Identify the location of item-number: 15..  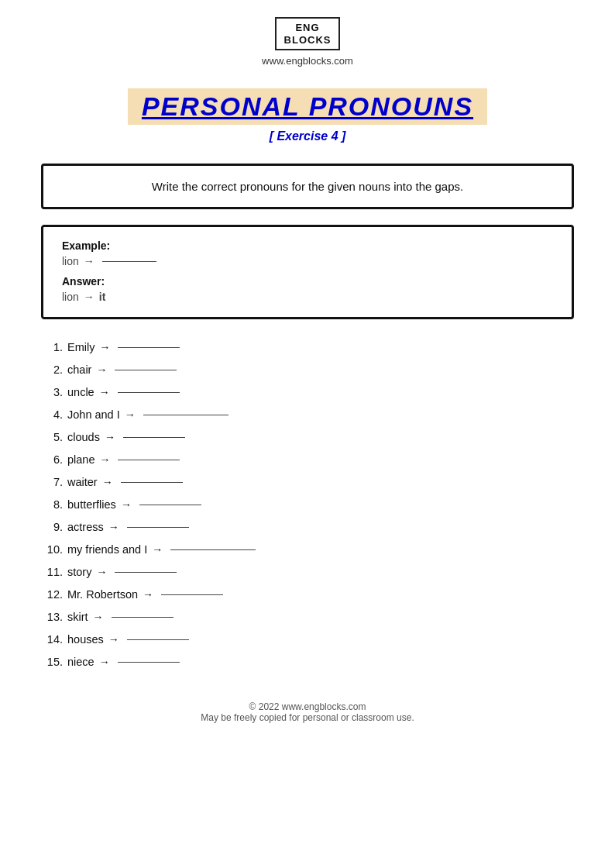
(52, 662).